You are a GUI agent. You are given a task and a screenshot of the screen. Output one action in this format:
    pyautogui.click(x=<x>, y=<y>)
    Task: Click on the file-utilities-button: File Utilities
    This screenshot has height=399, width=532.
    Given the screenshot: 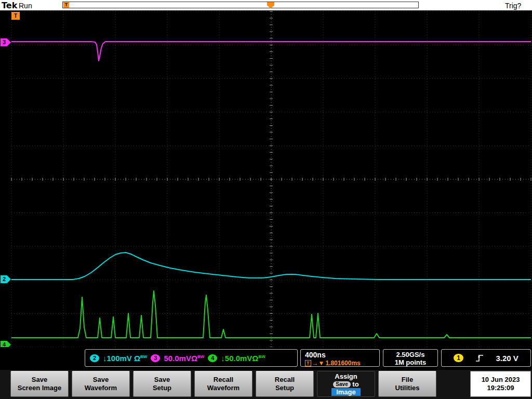 What is the action you would take?
    pyautogui.click(x=407, y=384)
    